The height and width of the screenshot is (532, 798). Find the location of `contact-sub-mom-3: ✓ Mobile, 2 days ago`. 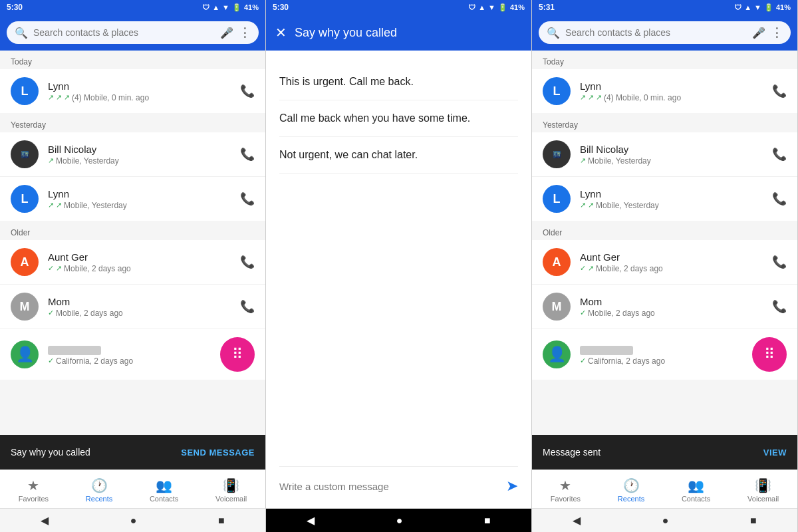

contact-sub-mom-3: ✓ Mobile, 2 days ago is located at coordinates (672, 313).